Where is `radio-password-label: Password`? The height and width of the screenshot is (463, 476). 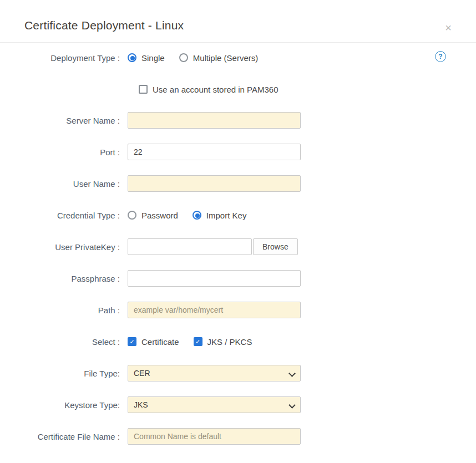 radio-password-label: Password is located at coordinates (160, 215).